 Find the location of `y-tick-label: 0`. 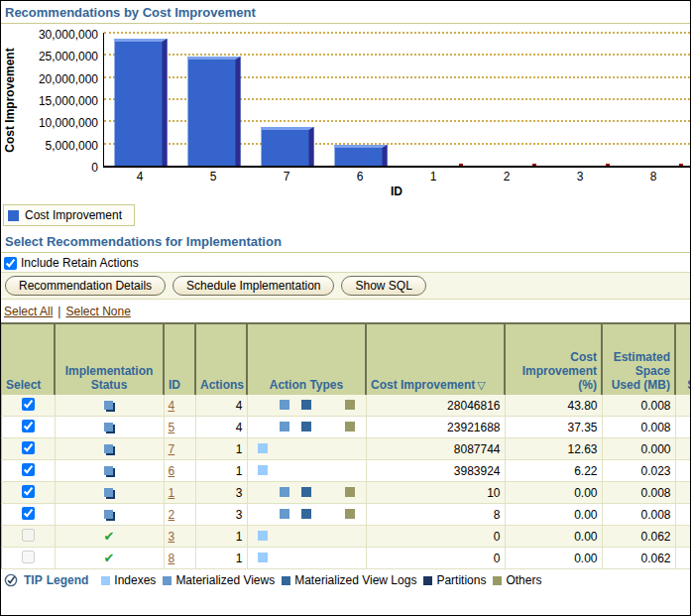

y-tick-label: 0 is located at coordinates (95, 168).